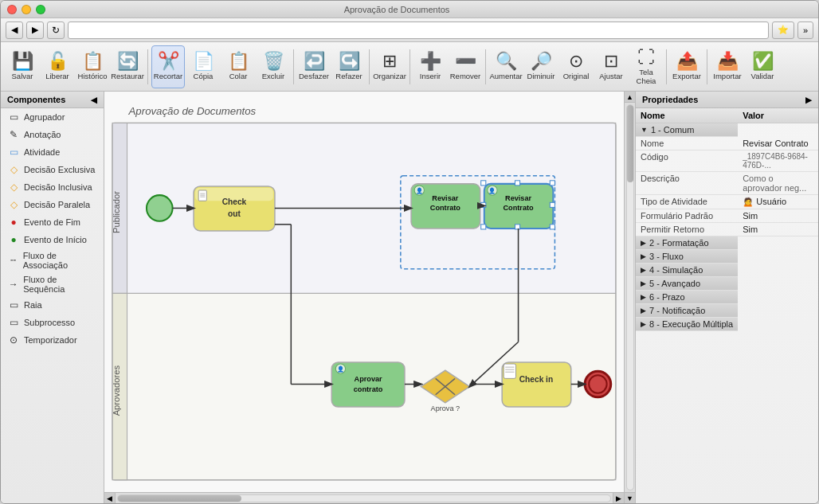 The width and height of the screenshot is (819, 504). I want to click on prop-name-codigo: Código, so click(687, 161).